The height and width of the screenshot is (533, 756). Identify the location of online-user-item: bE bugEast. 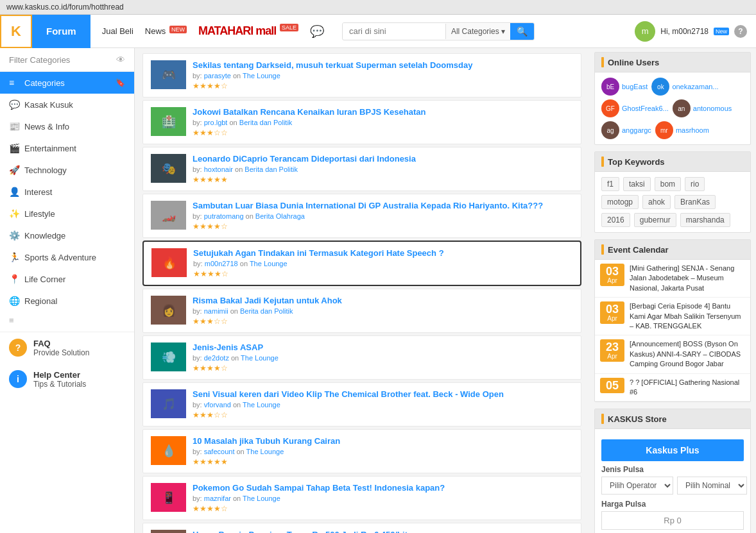
(624, 87).